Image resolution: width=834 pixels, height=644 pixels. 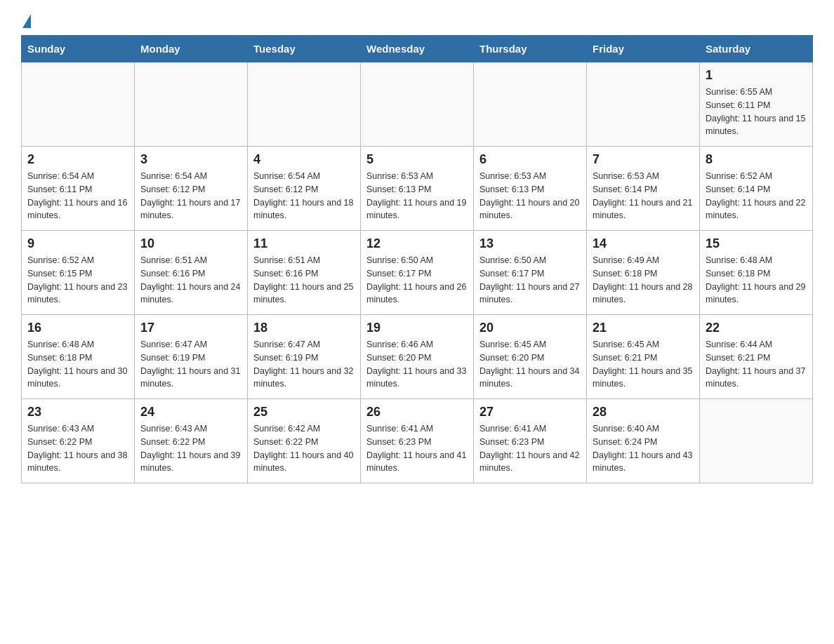 I want to click on day-number: 22, so click(x=756, y=328).